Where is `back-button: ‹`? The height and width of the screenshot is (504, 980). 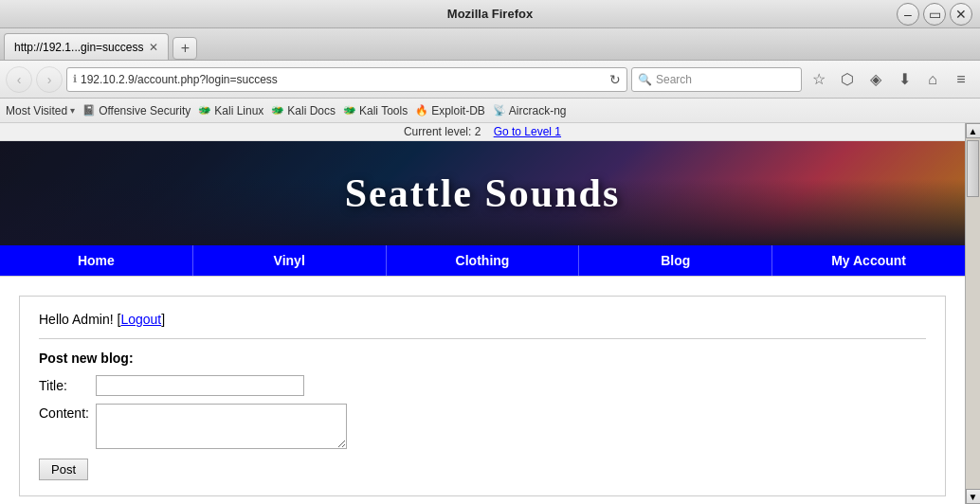
back-button: ‹ is located at coordinates (19, 80).